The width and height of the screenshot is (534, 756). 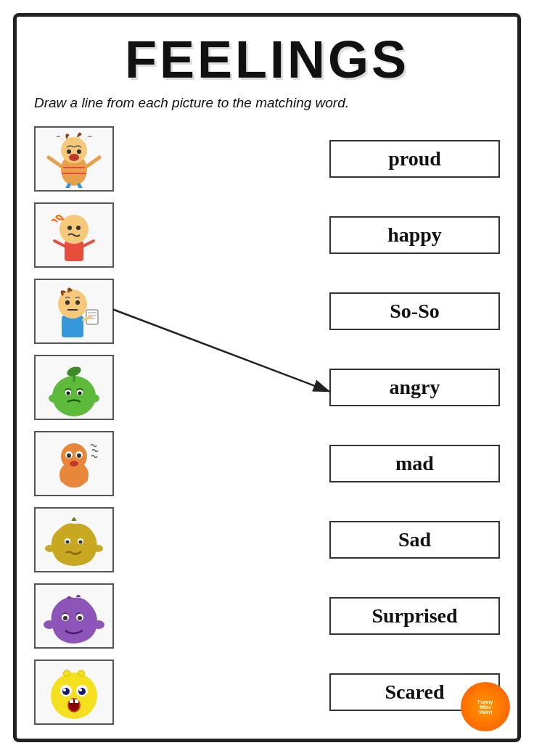 What do you see at coordinates (267, 59) in the screenshot?
I see `page-title: FEELINGS` at bounding box center [267, 59].